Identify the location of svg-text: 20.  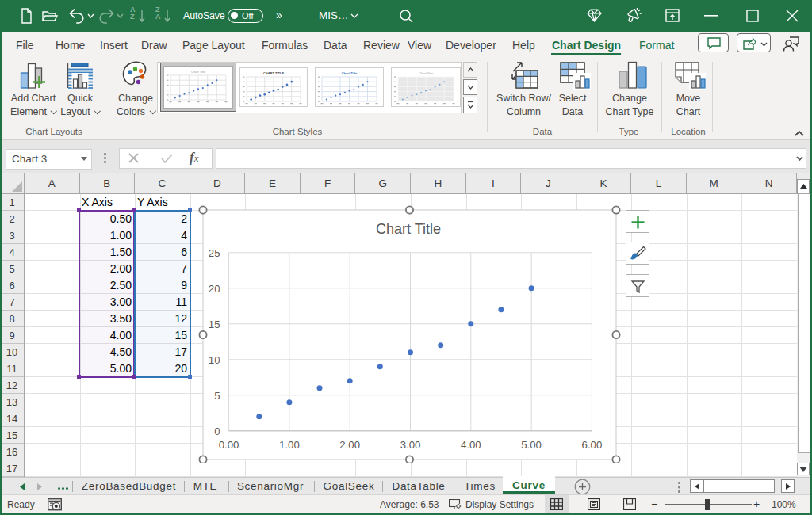
(214, 288).